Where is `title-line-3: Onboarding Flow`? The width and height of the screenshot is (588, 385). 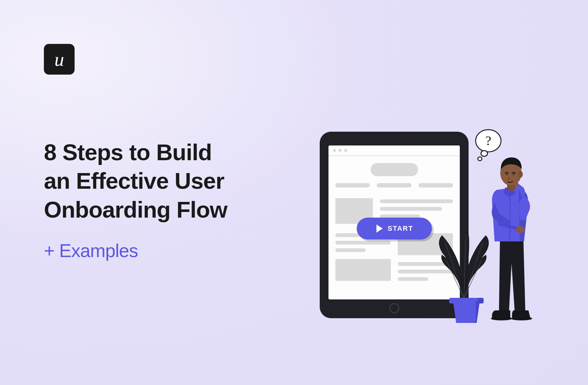
title-line-3: Onboarding Flow is located at coordinates (177, 209).